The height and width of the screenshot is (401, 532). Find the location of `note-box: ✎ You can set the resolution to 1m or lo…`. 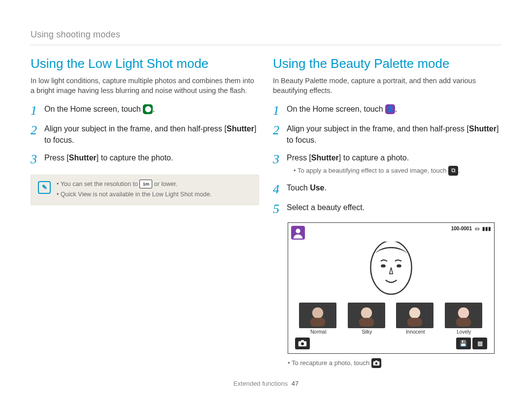

note-box: ✎ You can set the resolution to 1m or lo… is located at coordinates (145, 190).